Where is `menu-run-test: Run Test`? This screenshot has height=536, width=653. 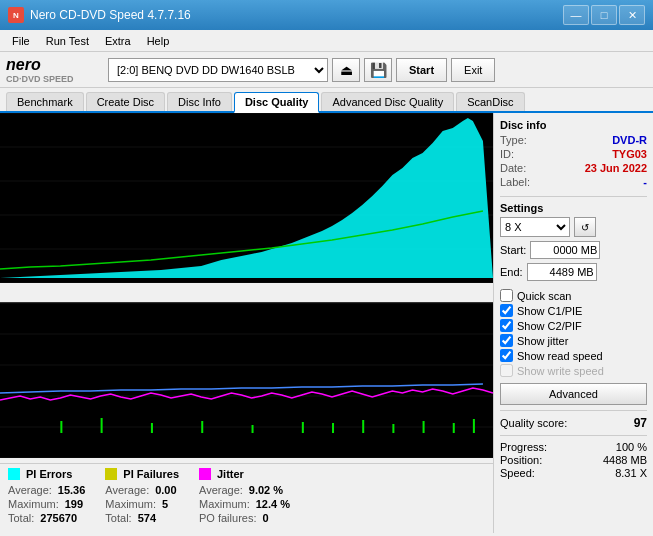 menu-run-test: Run Test is located at coordinates (68, 41).